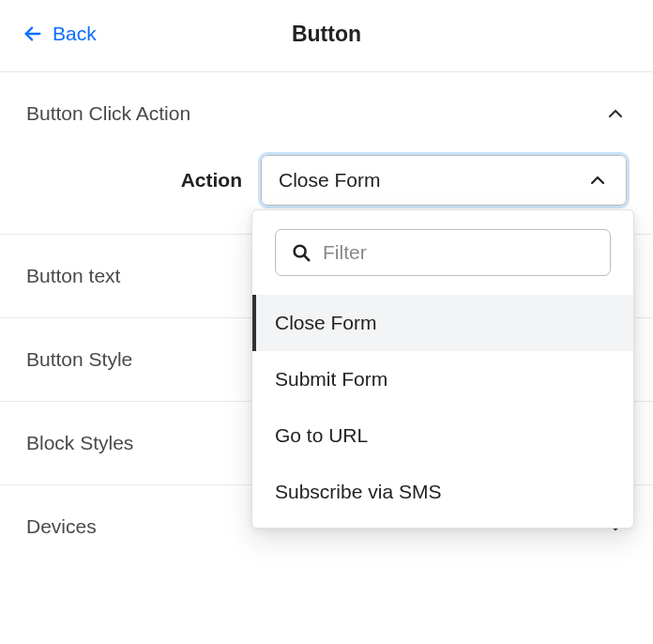  What do you see at coordinates (326, 34) in the screenshot?
I see `page-title: Button` at bounding box center [326, 34].